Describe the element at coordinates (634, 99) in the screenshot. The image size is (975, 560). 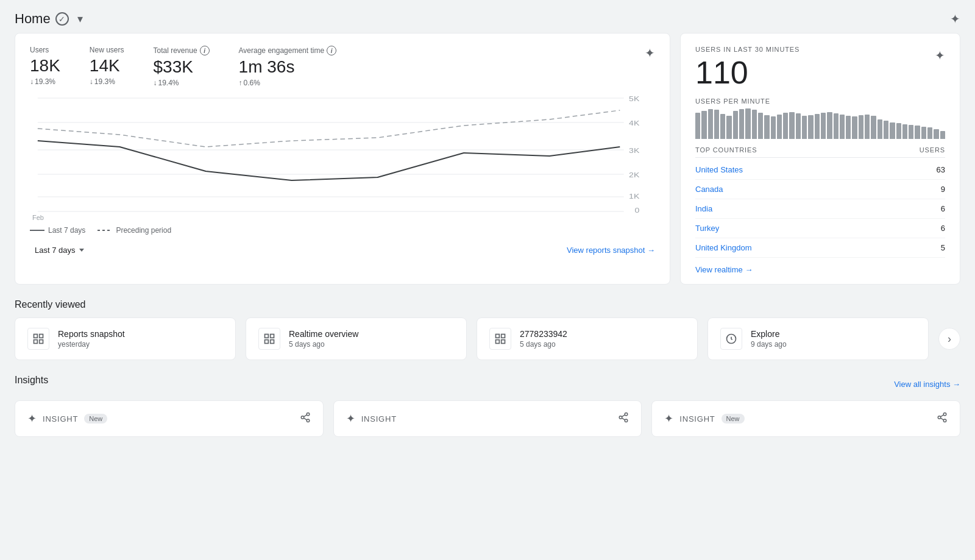
I see `svg-text: 5K` at that location.